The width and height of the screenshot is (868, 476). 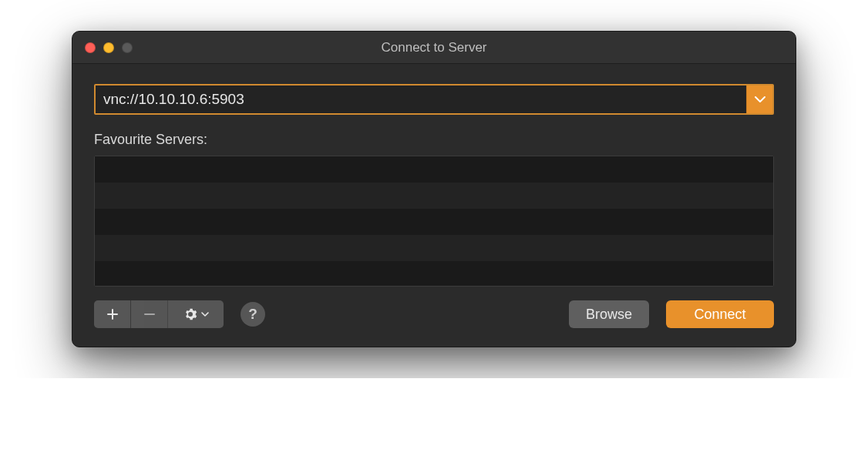 What do you see at coordinates (159, 314) in the screenshot?
I see `favourites-edit-group` at bounding box center [159, 314].